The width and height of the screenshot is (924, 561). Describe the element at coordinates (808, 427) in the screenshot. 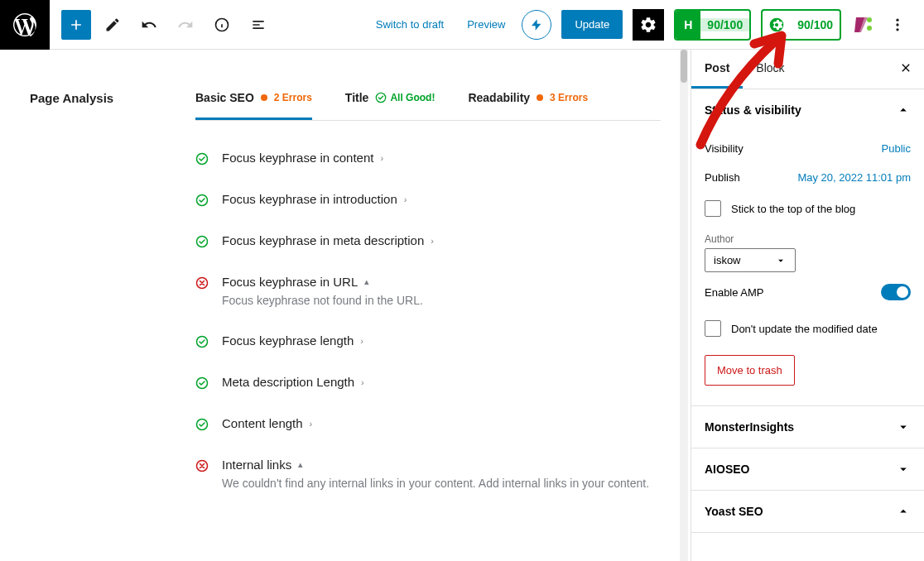

I see `panel-monster-header: MonsterInsights` at that location.